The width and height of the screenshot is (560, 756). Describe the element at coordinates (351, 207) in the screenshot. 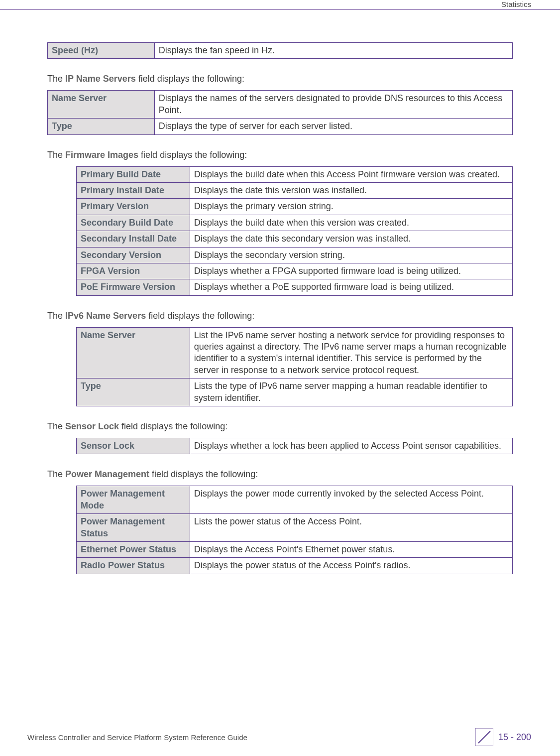

I see `field-desc: Displays the primary version string.` at that location.